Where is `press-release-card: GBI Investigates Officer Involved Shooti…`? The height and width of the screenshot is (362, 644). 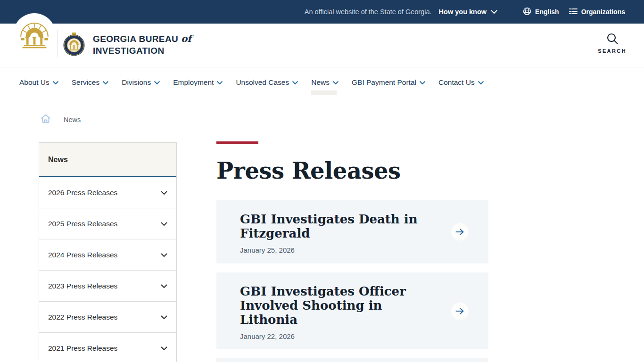
press-release-card: GBI Investigates Officer Involved Shooti… is located at coordinates (353, 311).